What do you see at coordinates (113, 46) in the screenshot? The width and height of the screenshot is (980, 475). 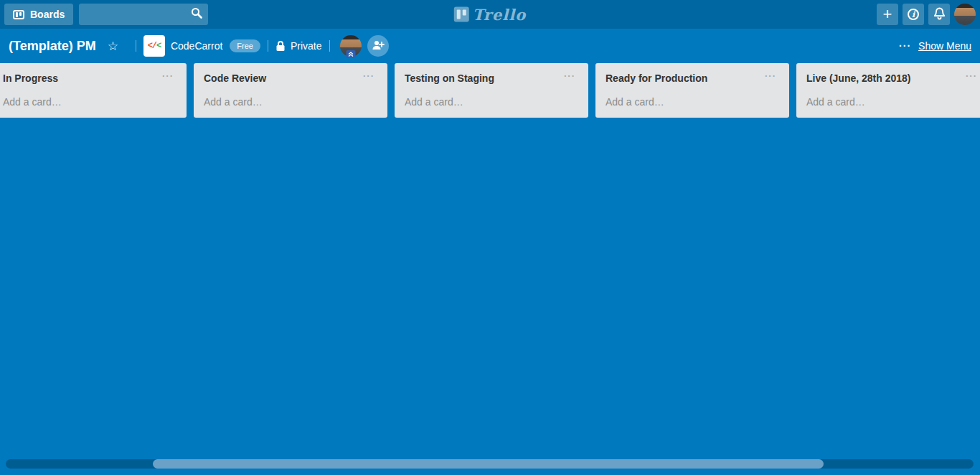 I see `star-icon: ☆` at bounding box center [113, 46].